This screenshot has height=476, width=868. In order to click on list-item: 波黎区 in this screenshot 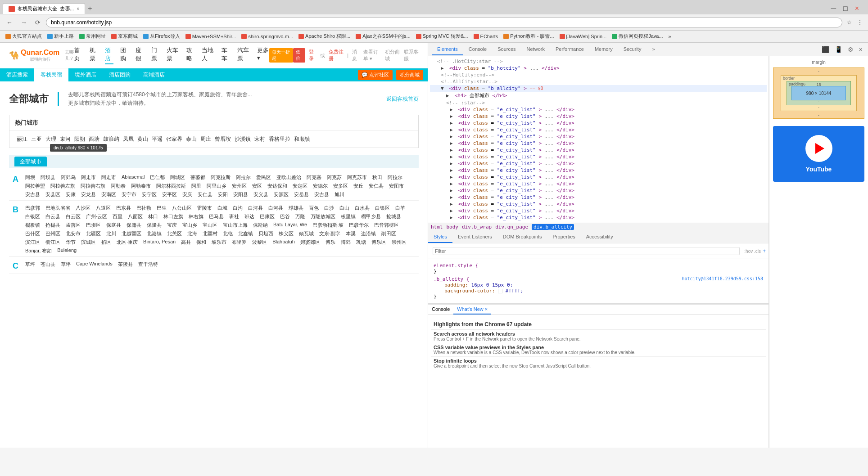, I will do `click(259, 242)`.